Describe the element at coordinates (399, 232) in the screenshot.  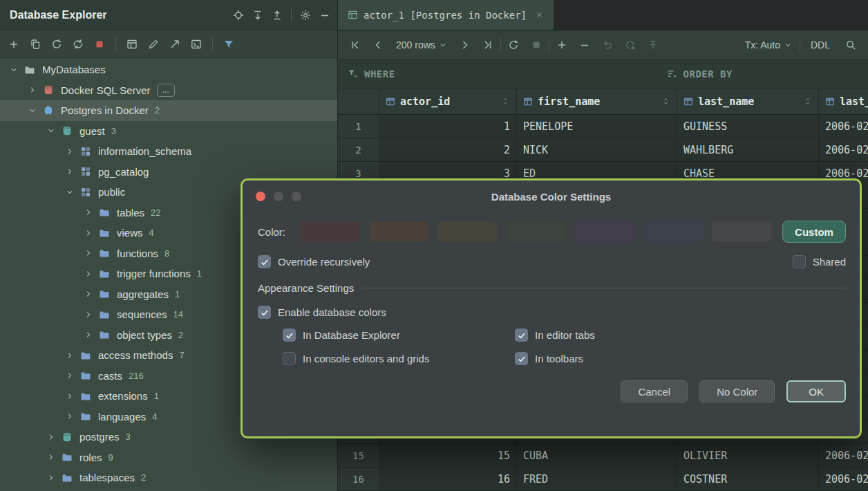
I see `color-swatch-orange` at that location.